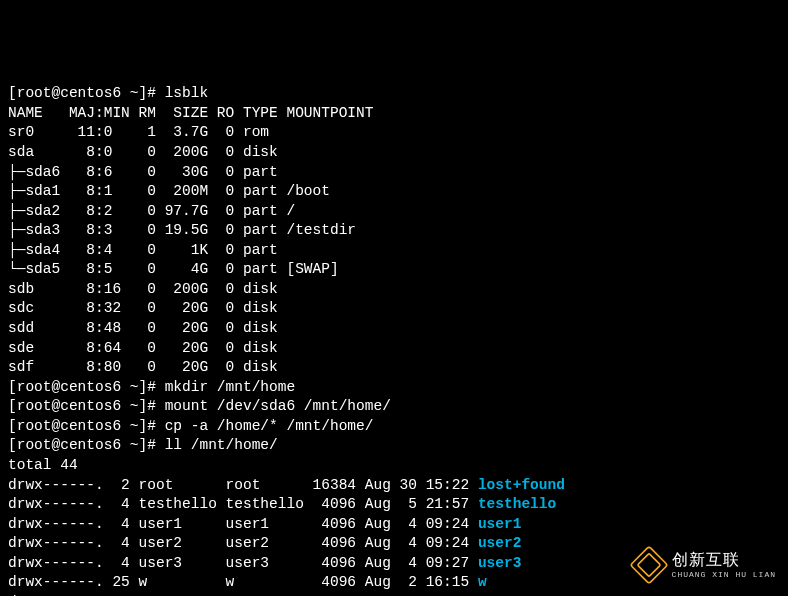 This screenshot has height=596, width=788. I want to click on watermark-text-en: CHUANG XIN HU LIAN, so click(724, 576).